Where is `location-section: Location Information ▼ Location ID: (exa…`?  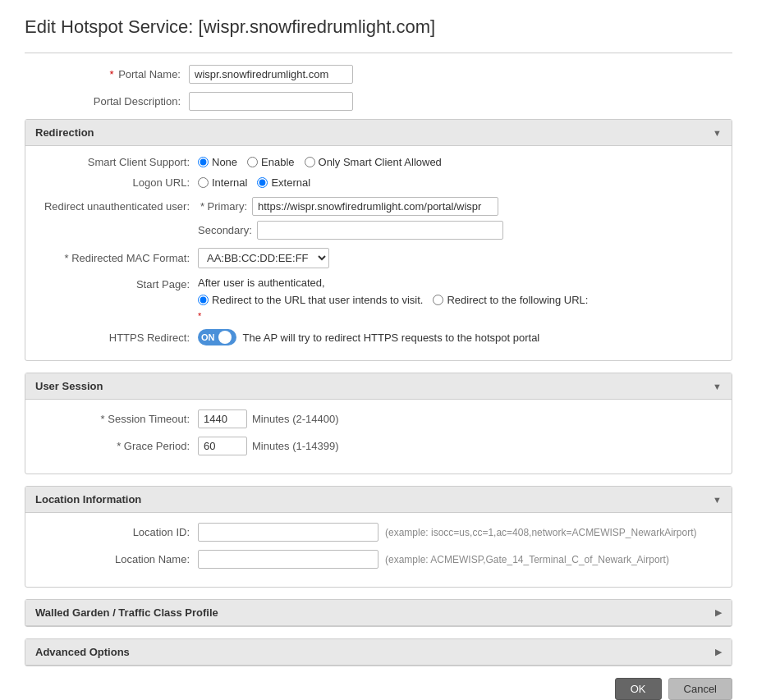 location-section: Location Information ▼ Location ID: (exa… is located at coordinates (378, 537).